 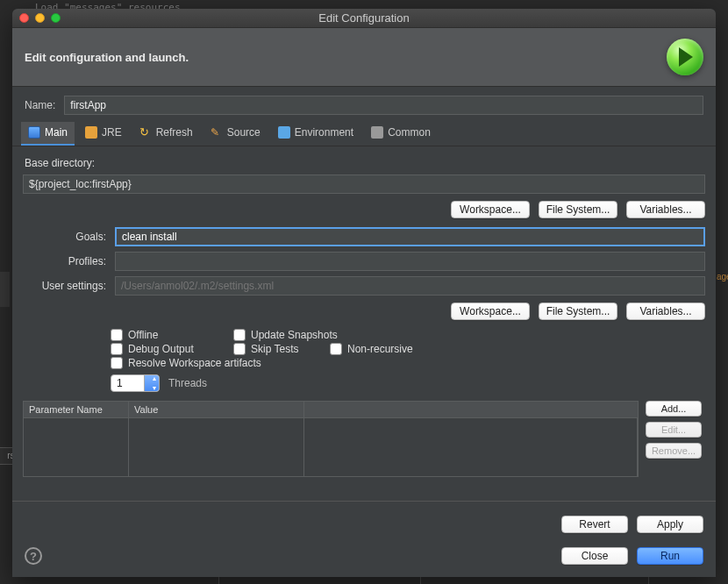 I want to click on workspace-button-2: Workspace..., so click(x=490, y=311).